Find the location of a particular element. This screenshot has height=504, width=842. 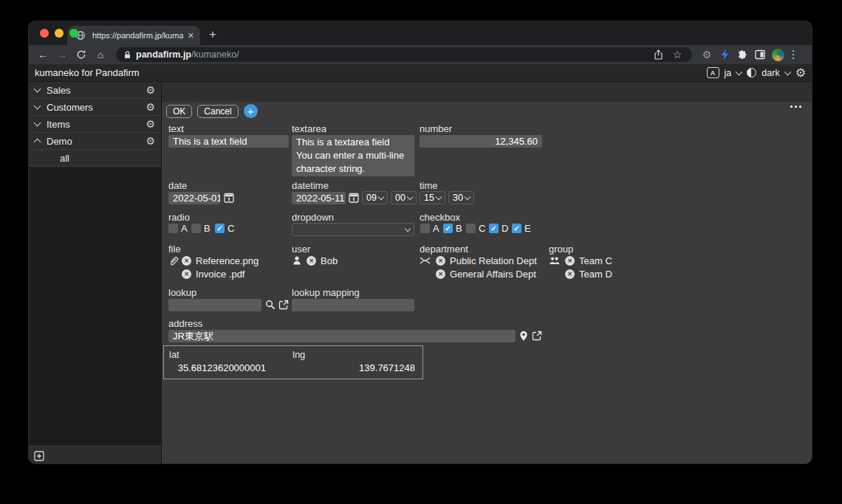

sidebar-item-demo-all: all is located at coordinates (95, 158).